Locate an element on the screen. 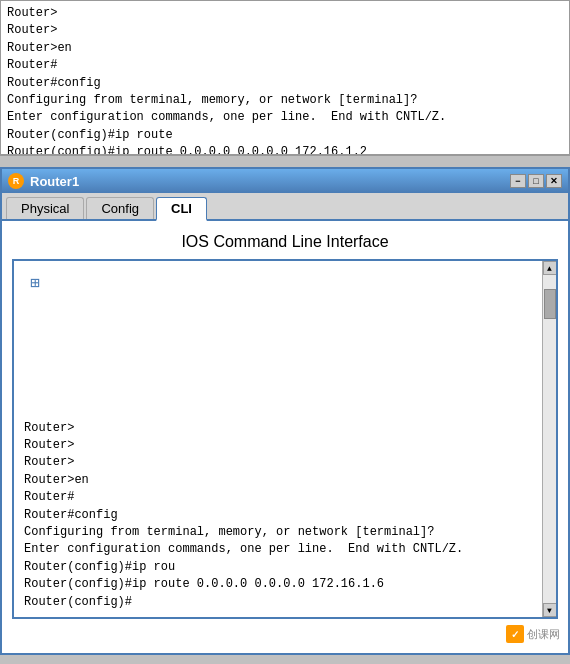  maximize-button: □ is located at coordinates (536, 181).